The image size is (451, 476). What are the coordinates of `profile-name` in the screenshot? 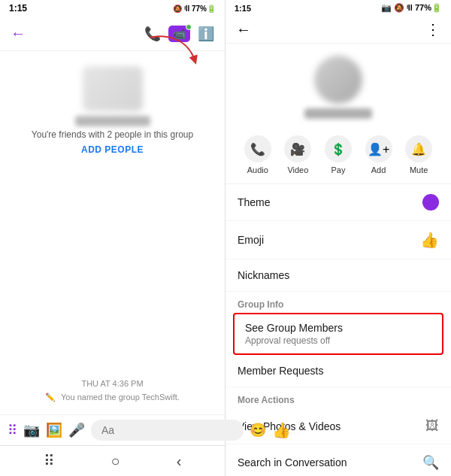 It's located at (338, 114).